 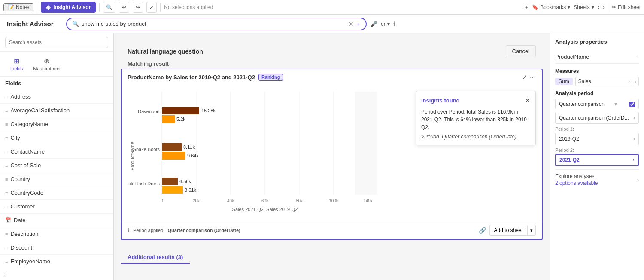 I want to click on list-item: ≡ EmployeeName, so click(x=57, y=261).